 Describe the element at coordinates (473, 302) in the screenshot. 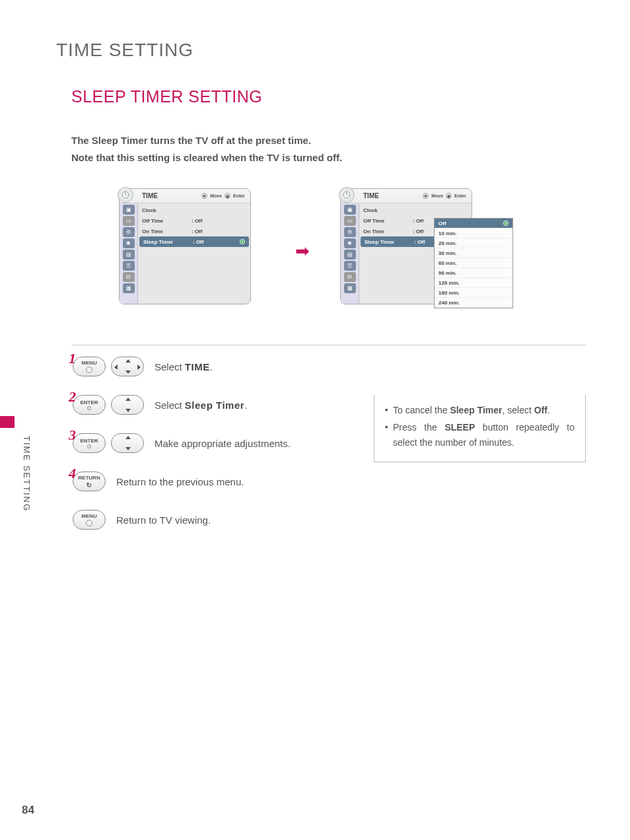

I see `popup-option: 240 min.` at that location.